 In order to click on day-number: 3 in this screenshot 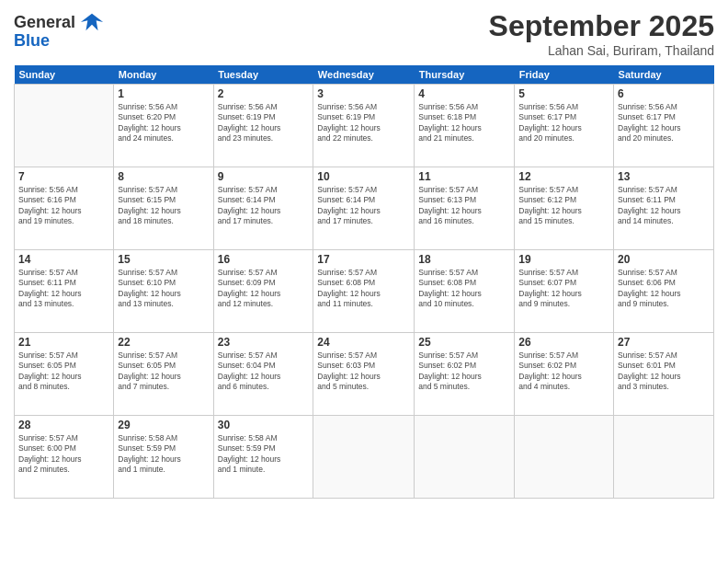, I will do `click(364, 94)`.